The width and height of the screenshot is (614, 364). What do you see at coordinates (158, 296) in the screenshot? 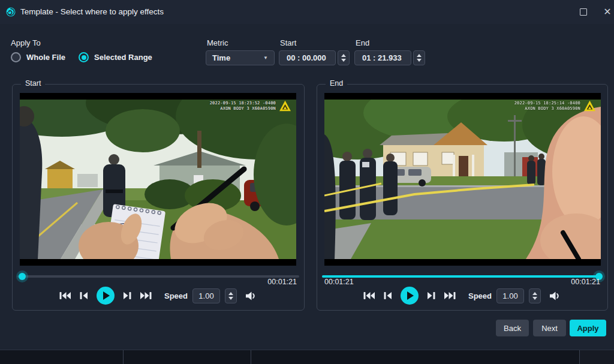
I see `start-transport-controls: Speed 1.00` at bounding box center [158, 296].